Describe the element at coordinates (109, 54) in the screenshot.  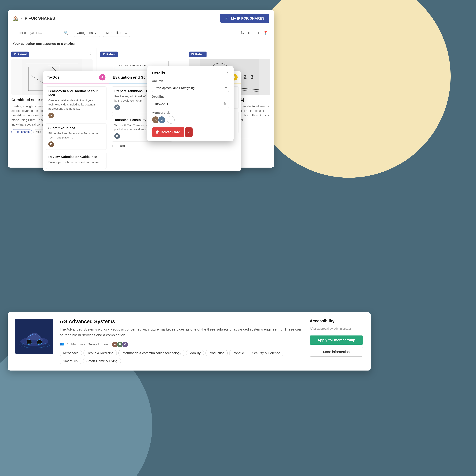
I see `patent-badge-2: ⚖ Patent` at that location.